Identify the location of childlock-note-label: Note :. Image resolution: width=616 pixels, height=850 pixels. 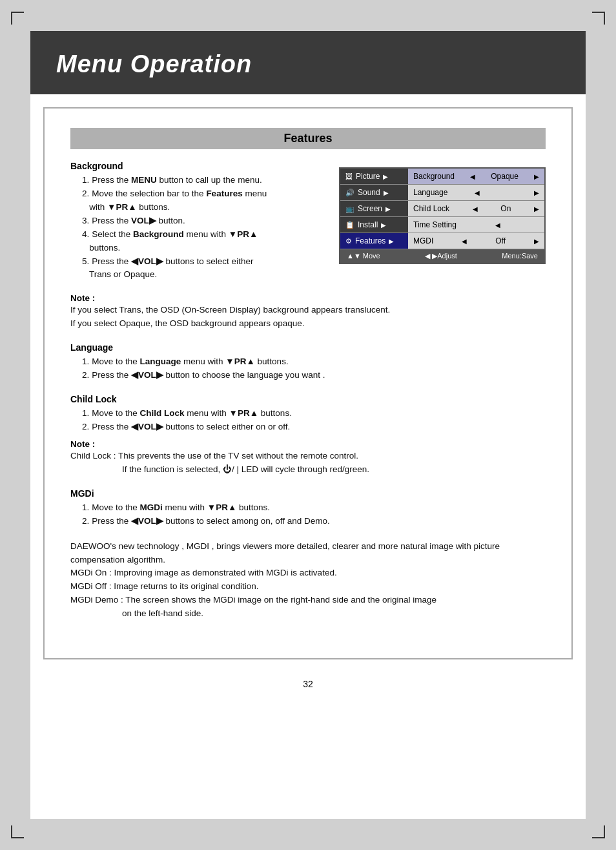
(83, 444).